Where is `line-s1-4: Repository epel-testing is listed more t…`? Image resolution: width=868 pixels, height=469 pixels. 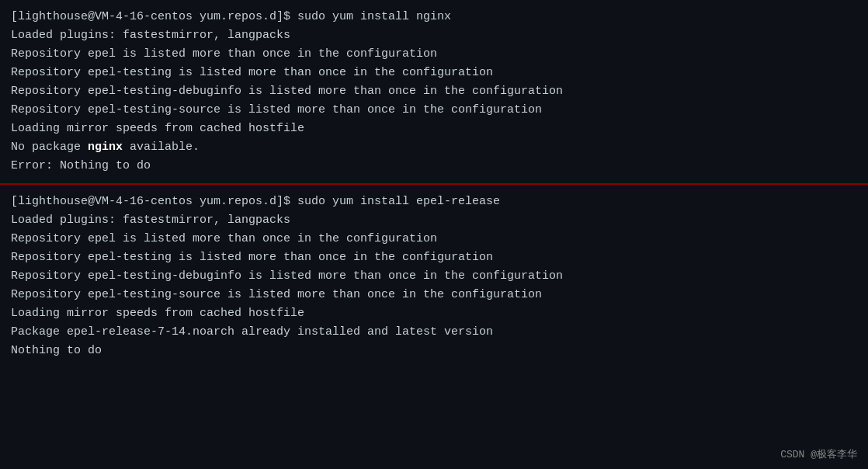 line-s1-4: Repository epel-testing is listed more t… is located at coordinates (434, 73).